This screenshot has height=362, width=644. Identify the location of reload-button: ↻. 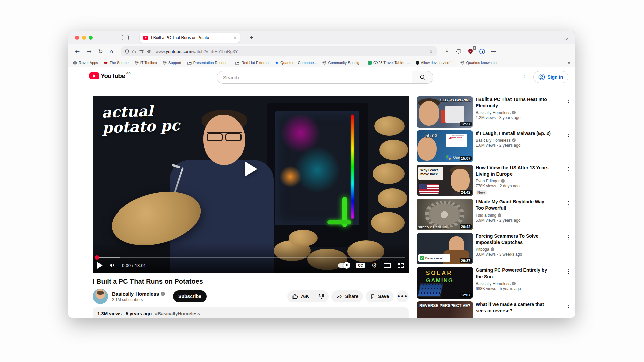
(101, 51).